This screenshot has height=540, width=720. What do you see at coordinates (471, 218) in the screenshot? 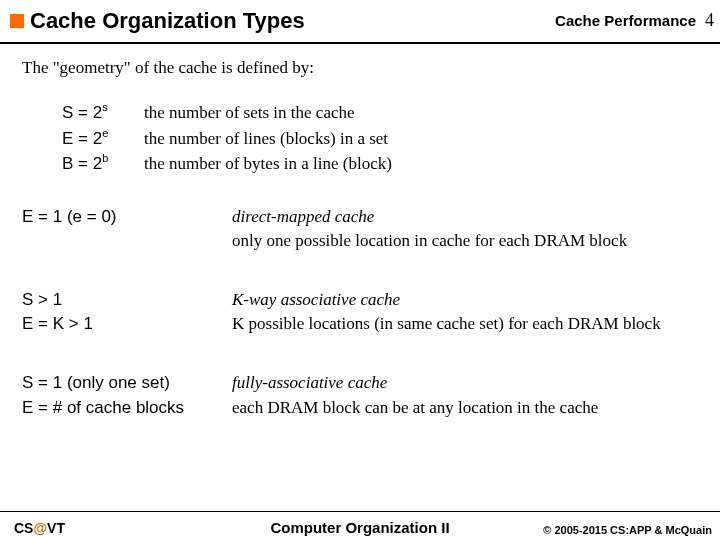
I see `type-name: direct-mapped cache` at bounding box center [471, 218].